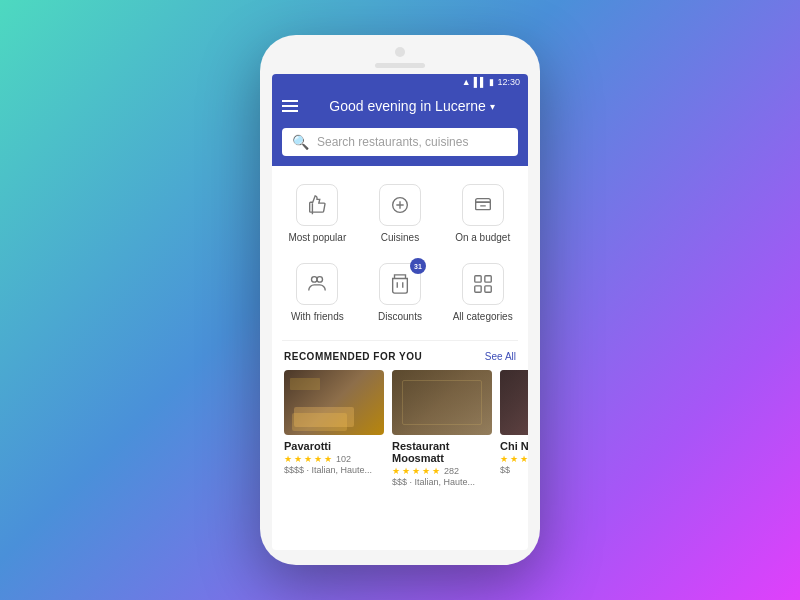 The image size is (800, 600). I want to click on cuisines-label: Cuisines, so click(400, 238).